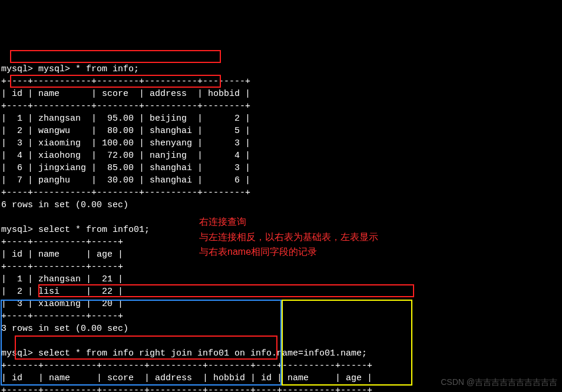 This screenshot has height=392, width=562. Describe the element at coordinates (126, 131) in the screenshot. I see `info-row-2: | 2 | wangwu | 80.00 | shanghai | 5 |` at that location.